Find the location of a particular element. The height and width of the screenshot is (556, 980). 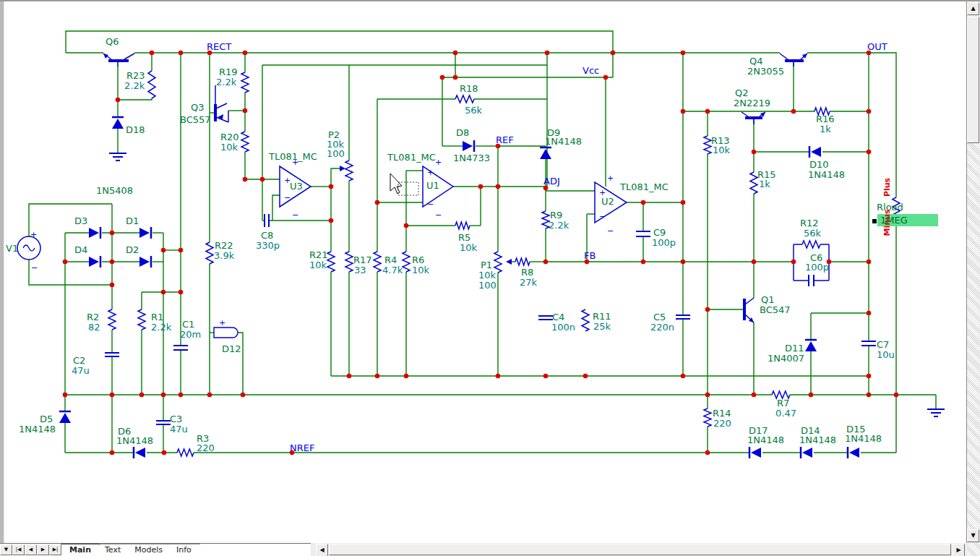

resistor-R3 is located at coordinates (185, 453).